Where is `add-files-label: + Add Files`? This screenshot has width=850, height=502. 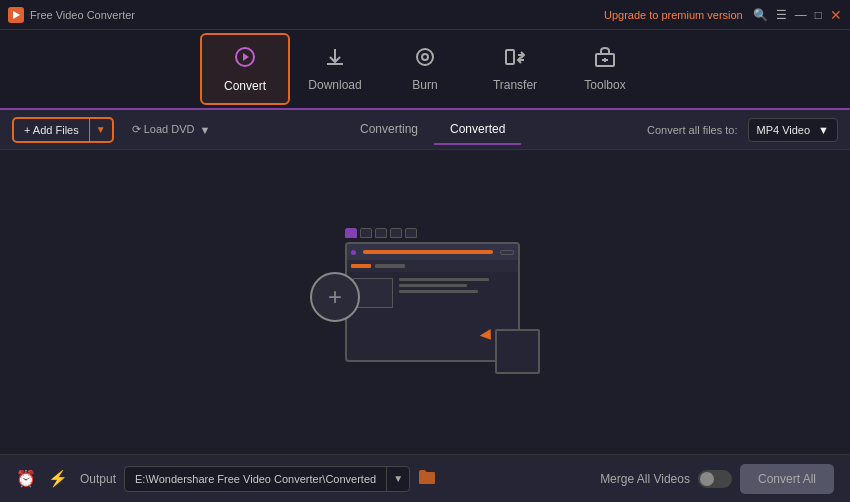
add-files-label: + Add Files is located at coordinates (52, 130).